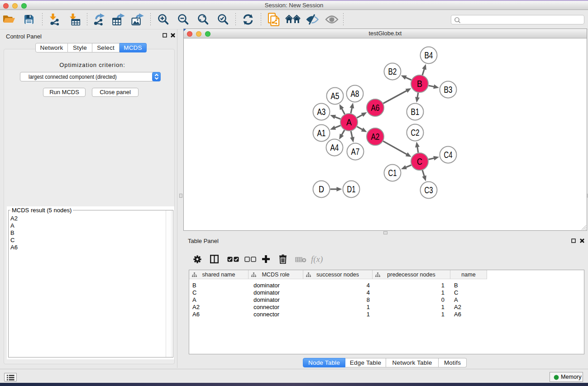 The height and width of the screenshot is (386, 588). What do you see at coordinates (321, 189) in the screenshot?
I see `svg-text: D` at bounding box center [321, 189].